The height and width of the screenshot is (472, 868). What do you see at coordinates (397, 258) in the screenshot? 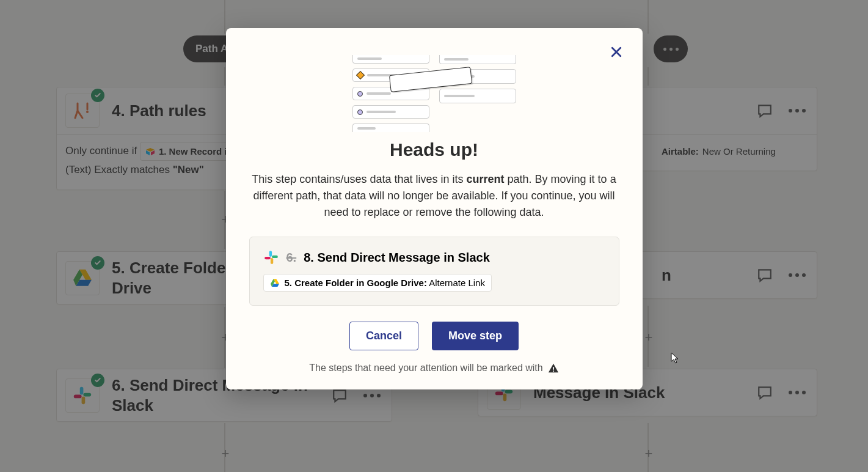
I see `affected-step-title: 8. Send Direct Message in Slack` at bounding box center [397, 258].